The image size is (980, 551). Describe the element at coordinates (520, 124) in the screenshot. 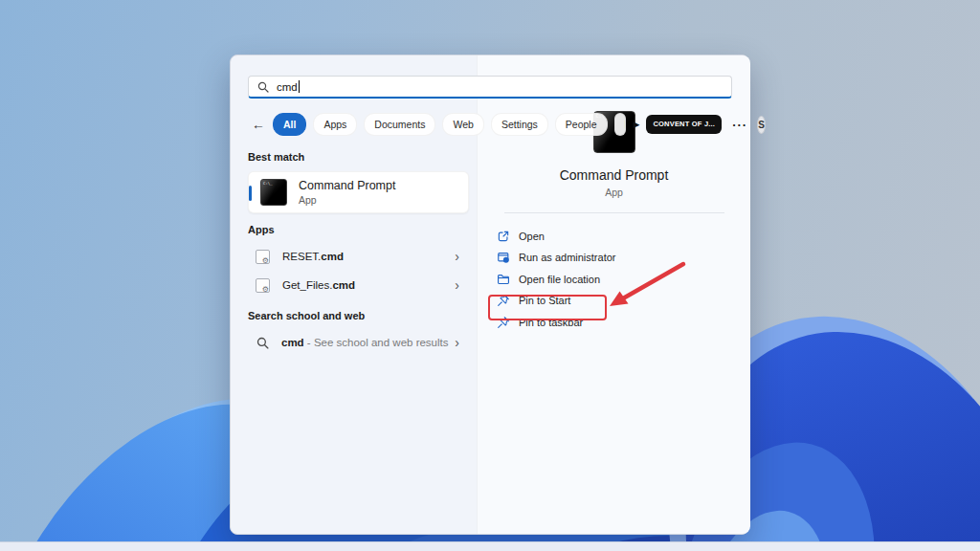

I see `tab-settings: Settings` at that location.